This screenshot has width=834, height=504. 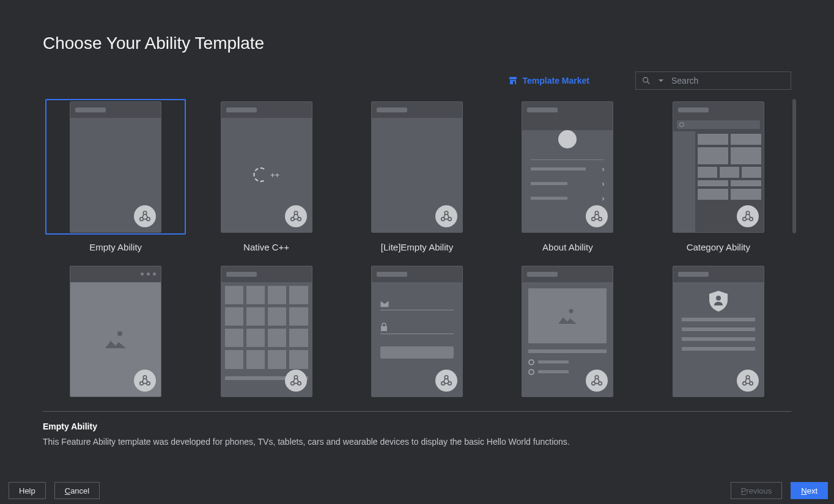 I want to click on selected-template-title: Empty Ability, so click(x=417, y=426).